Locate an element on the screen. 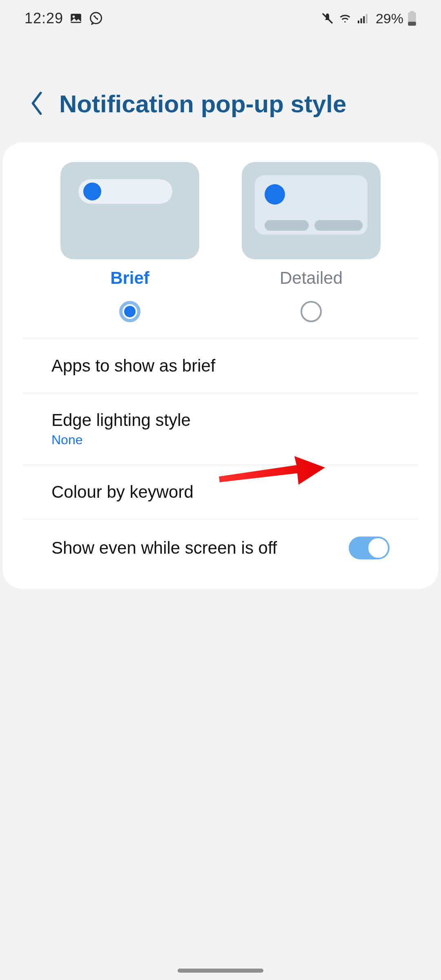 This screenshot has width=441, height=980. setting-edge-lighting: Edge lighting style None is located at coordinates (220, 429).